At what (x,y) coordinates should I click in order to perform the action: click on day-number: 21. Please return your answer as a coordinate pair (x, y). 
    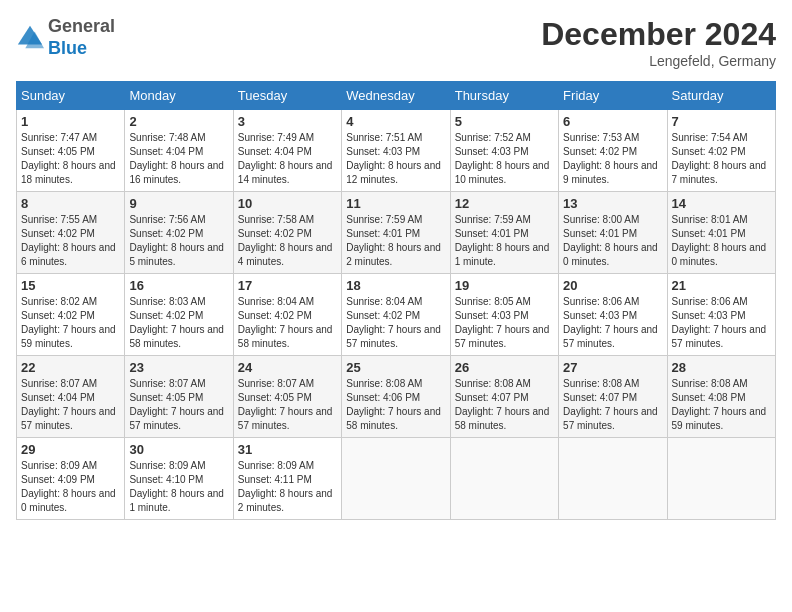
    Looking at the image, I should click on (722, 286).